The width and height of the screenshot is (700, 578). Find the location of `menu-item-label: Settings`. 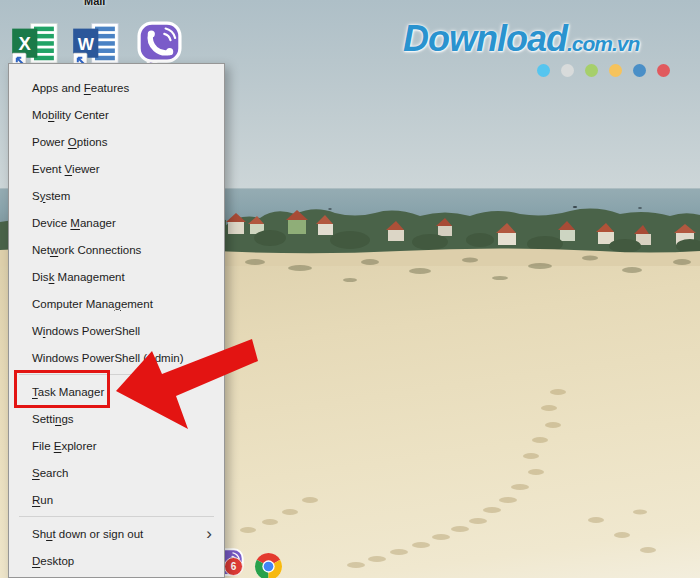

menu-item-label: Settings is located at coordinates (124, 419).